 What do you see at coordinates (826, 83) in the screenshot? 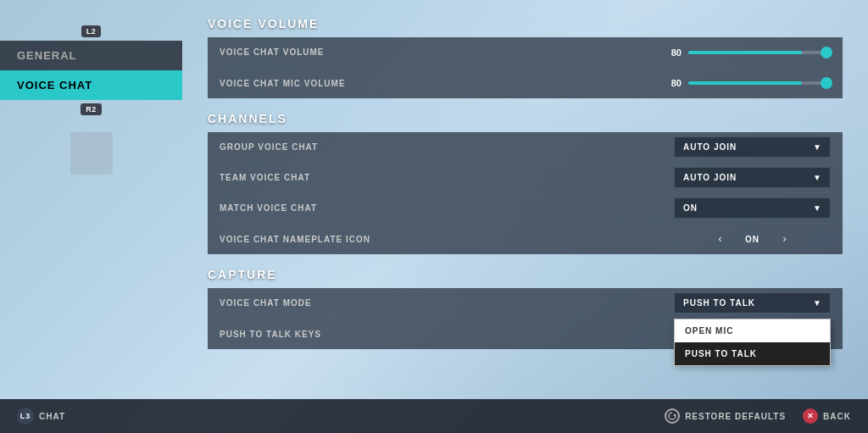
I see `voice-chat-mic-volume-thumb` at bounding box center [826, 83].